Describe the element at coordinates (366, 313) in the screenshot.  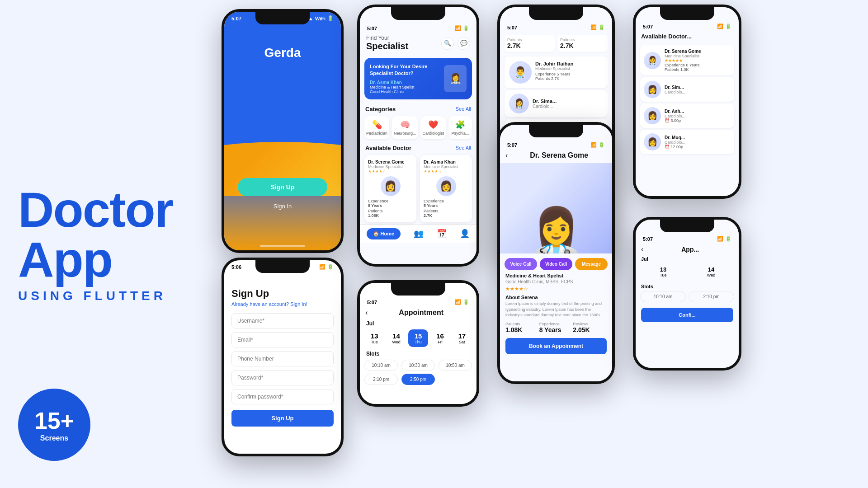
I see `back-button: ‹` at that location.